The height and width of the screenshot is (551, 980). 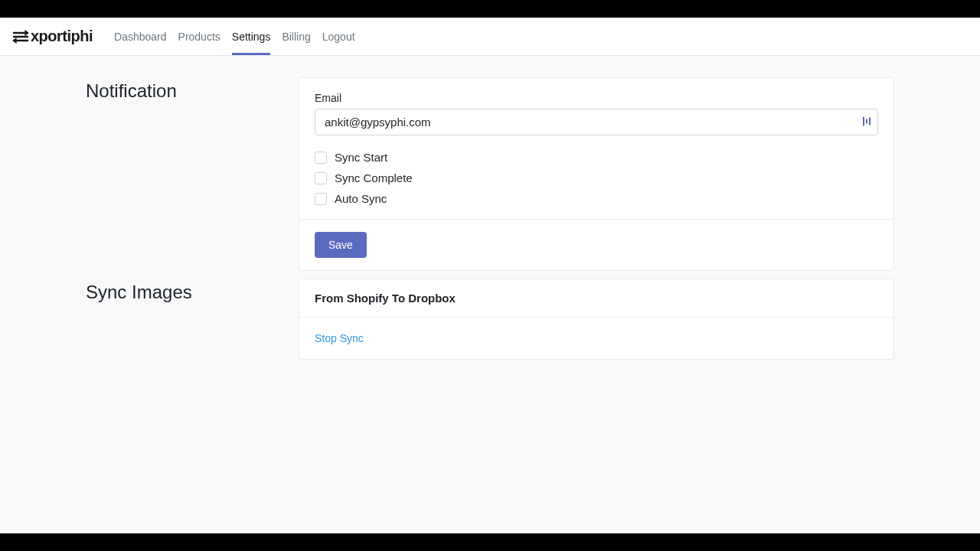 What do you see at coordinates (596, 98) in the screenshot?
I see `email-label: Email` at bounding box center [596, 98].